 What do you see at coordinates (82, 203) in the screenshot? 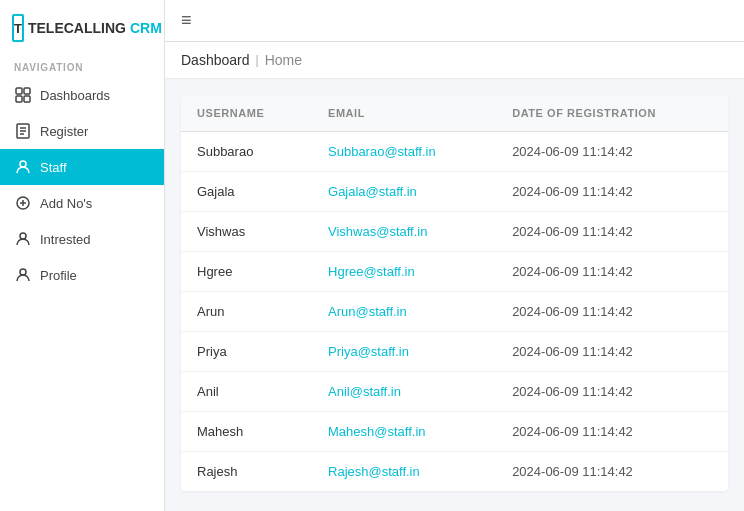
I see `sidebar-item-add-nos: Add No's` at bounding box center [82, 203].